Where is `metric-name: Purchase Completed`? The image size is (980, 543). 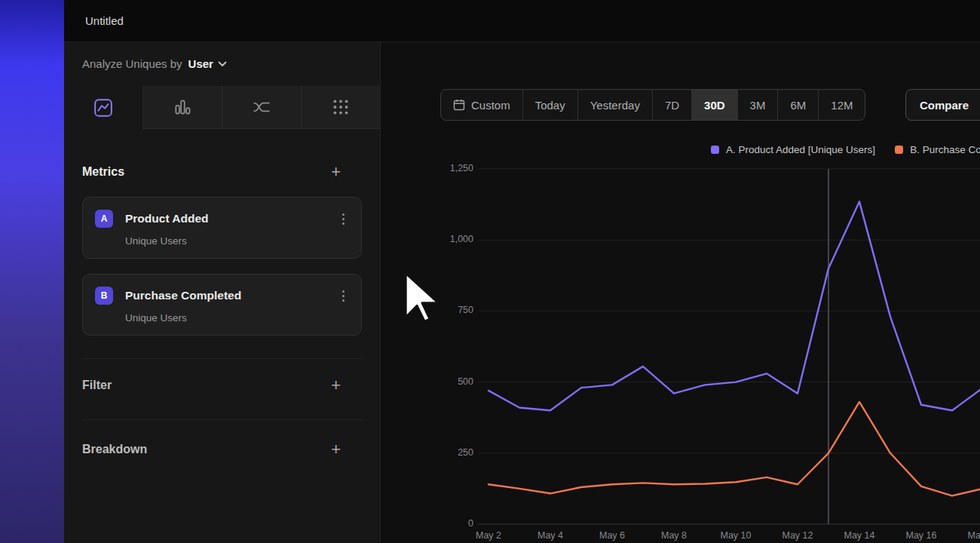
metric-name: Purchase Completed is located at coordinates (231, 296).